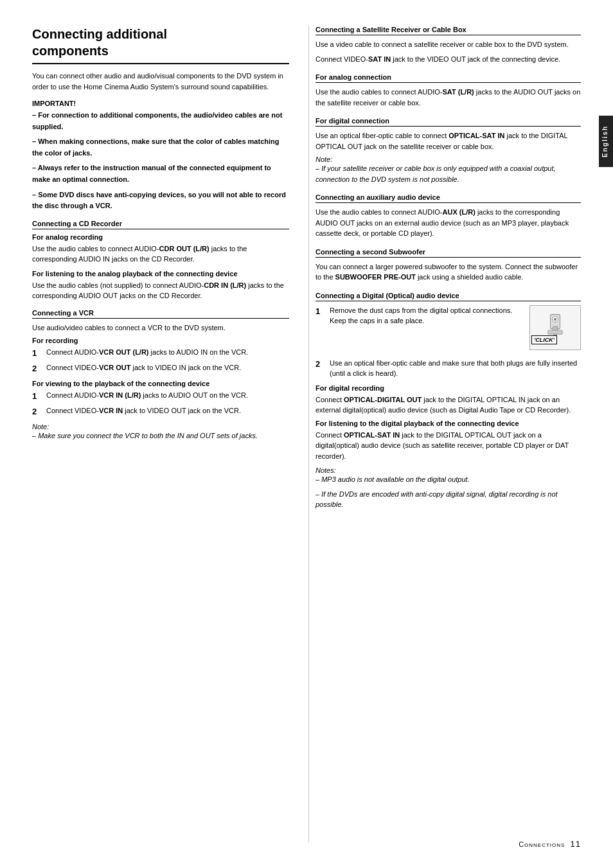  I want to click on main-title: Connecting additional components, so click(161, 45).